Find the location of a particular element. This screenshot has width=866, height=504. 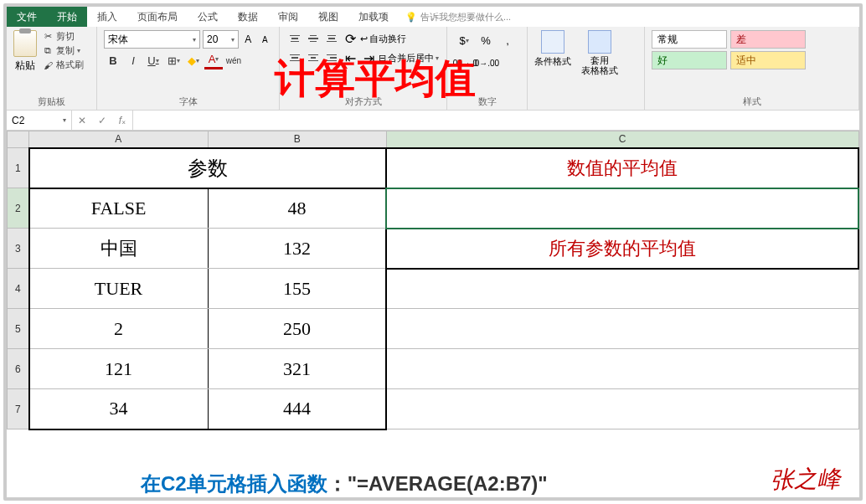

select-all-corner is located at coordinates (18, 140).